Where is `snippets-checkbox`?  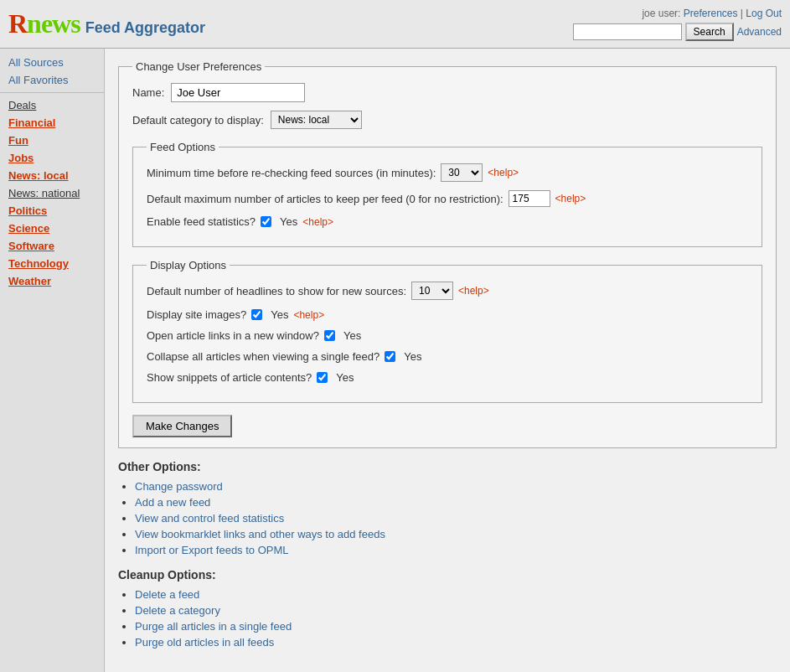 snippets-checkbox is located at coordinates (322, 377).